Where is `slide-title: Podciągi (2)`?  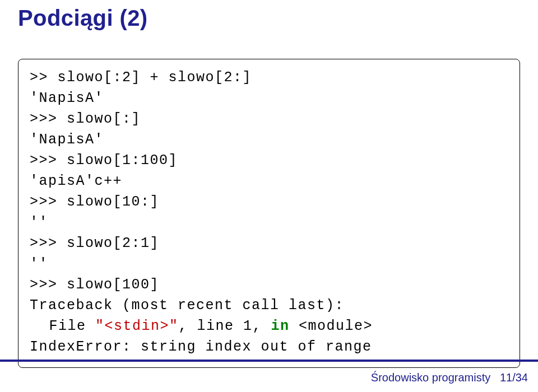
slide-title: Podciągi (2) is located at coordinates (83, 18).